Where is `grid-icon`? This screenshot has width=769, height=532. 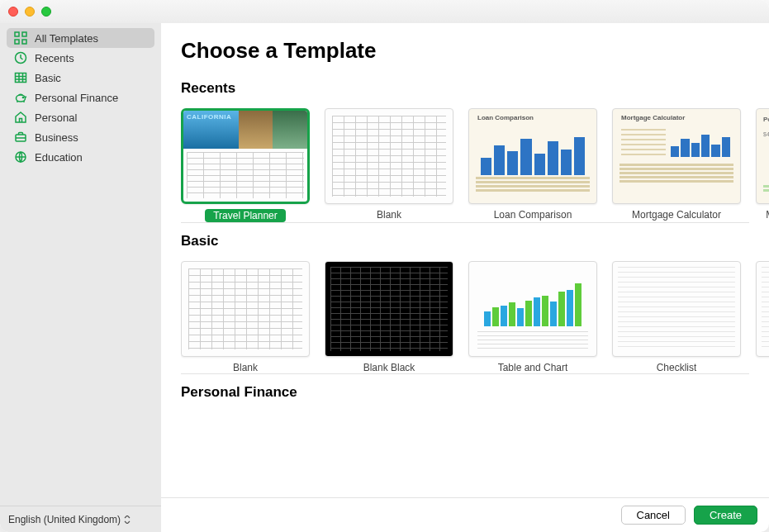 grid-icon is located at coordinates (21, 38).